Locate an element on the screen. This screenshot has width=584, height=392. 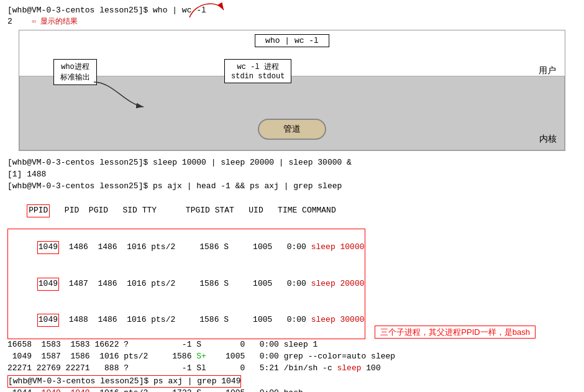
arrow-annotation: ⇦ 显示的结果 is located at coordinates (55, 22).